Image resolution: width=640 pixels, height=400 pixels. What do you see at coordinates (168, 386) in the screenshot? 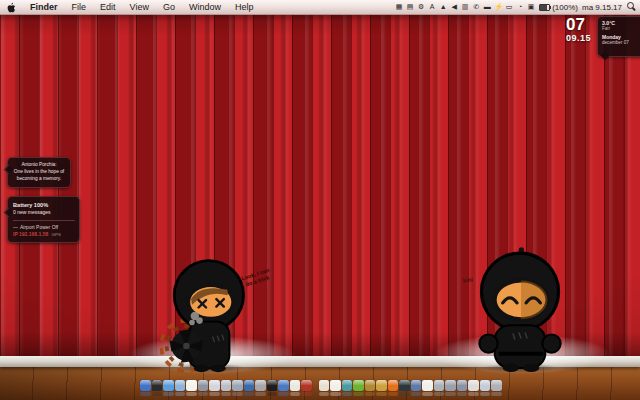
I see `safari-icon` at bounding box center [168, 386].